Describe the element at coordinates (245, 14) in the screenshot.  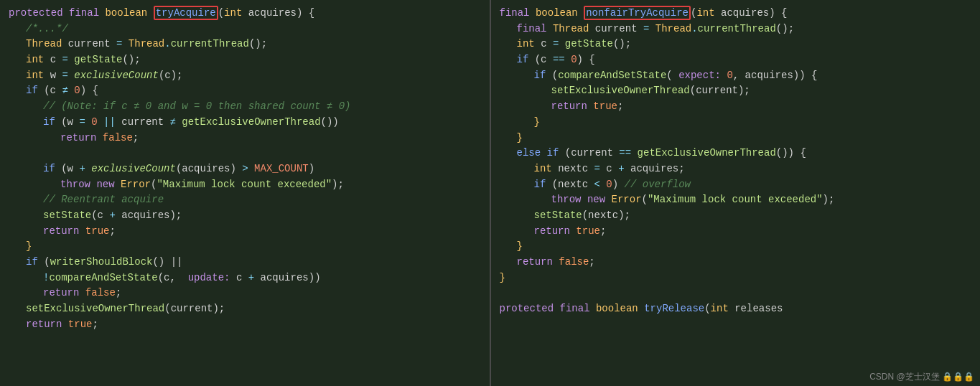
I see `code-line: protected final boolean tryAcquire(int a…` at that location.